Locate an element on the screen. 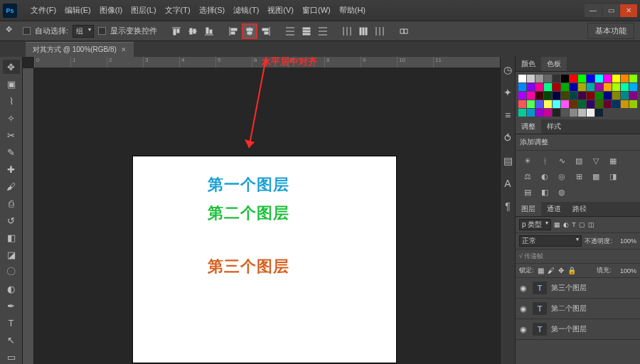  filter-shape-icon: ▢ is located at coordinates (582, 225).